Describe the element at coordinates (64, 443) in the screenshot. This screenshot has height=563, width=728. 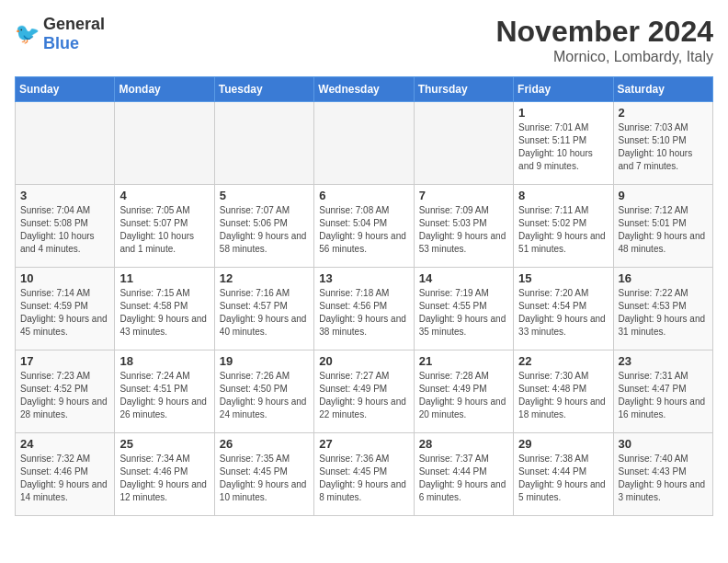
I see `day-number: 24` at that location.